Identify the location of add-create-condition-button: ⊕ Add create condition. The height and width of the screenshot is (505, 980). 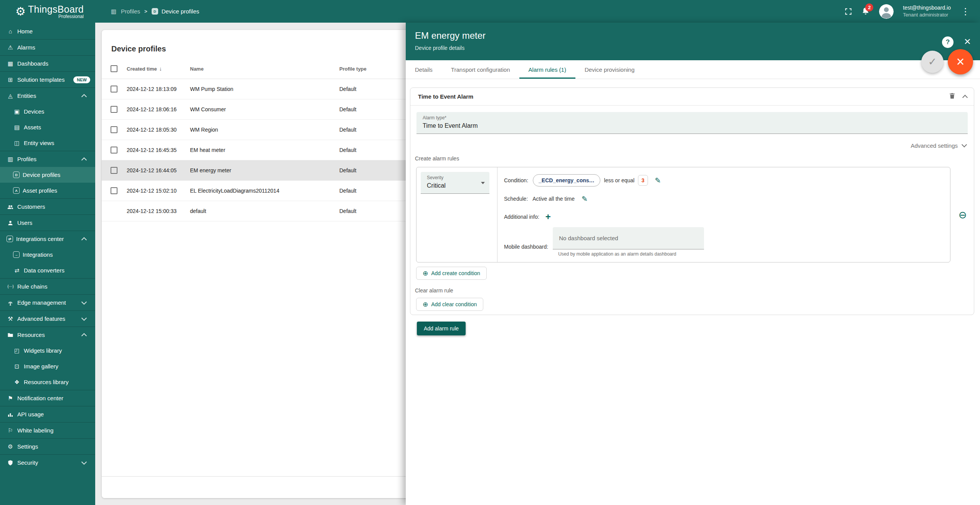
(451, 273).